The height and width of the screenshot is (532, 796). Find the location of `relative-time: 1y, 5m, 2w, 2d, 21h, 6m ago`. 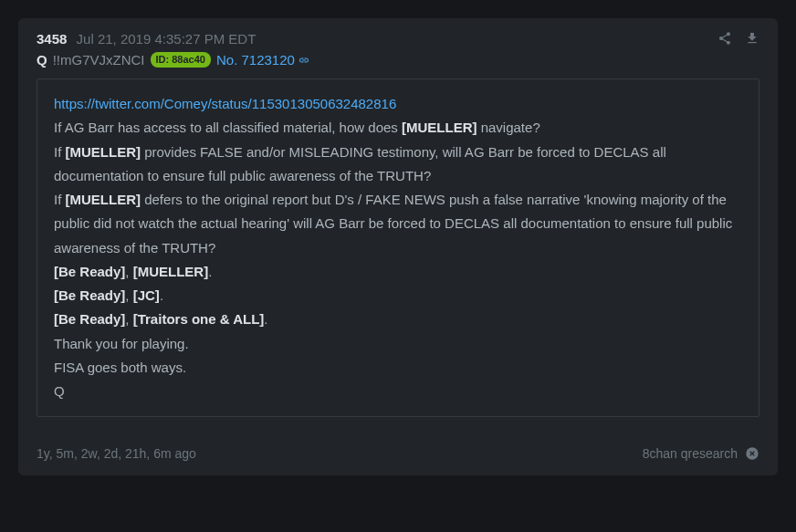

relative-time: 1y, 5m, 2w, 2d, 21h, 6m ago is located at coordinates (117, 454).